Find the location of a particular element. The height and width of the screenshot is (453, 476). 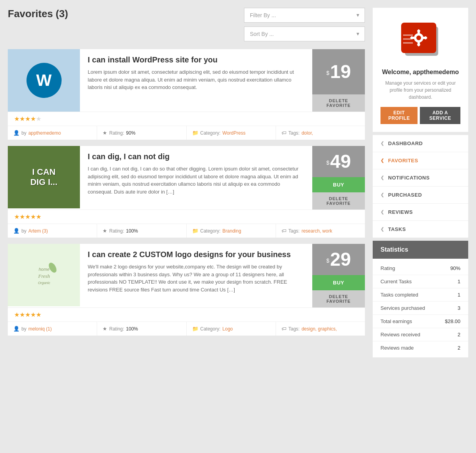

card-image: home Fresh Organic is located at coordinates (44, 275).